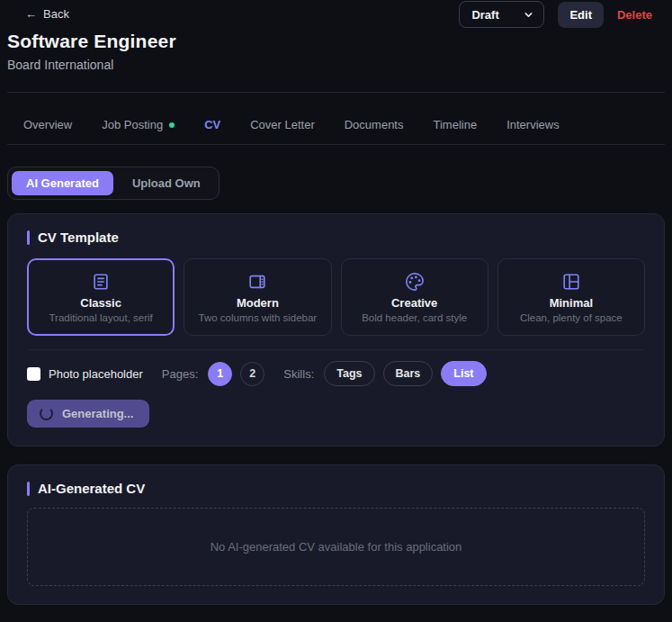 Image resolution: width=672 pixels, height=622 pixels. I want to click on tab-bar: Overview Job Posting CV Cover Letter Doc…, so click(336, 119).